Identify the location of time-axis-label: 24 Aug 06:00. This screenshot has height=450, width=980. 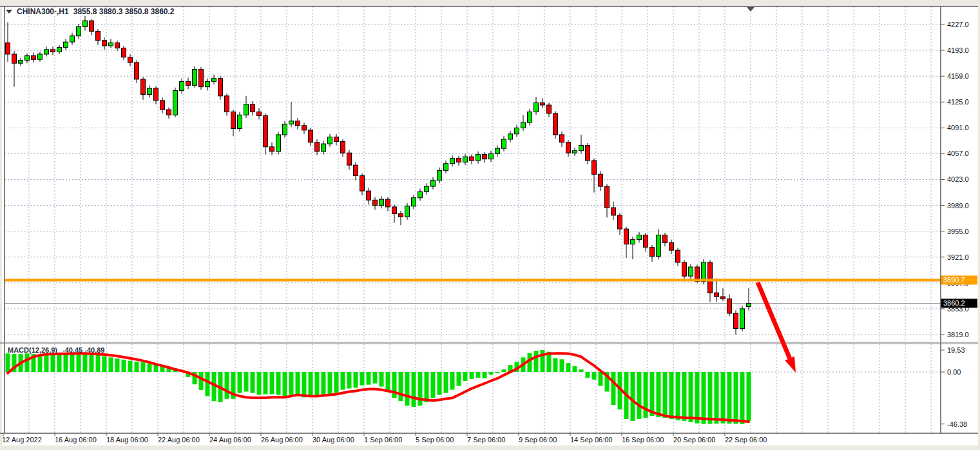
(231, 440).